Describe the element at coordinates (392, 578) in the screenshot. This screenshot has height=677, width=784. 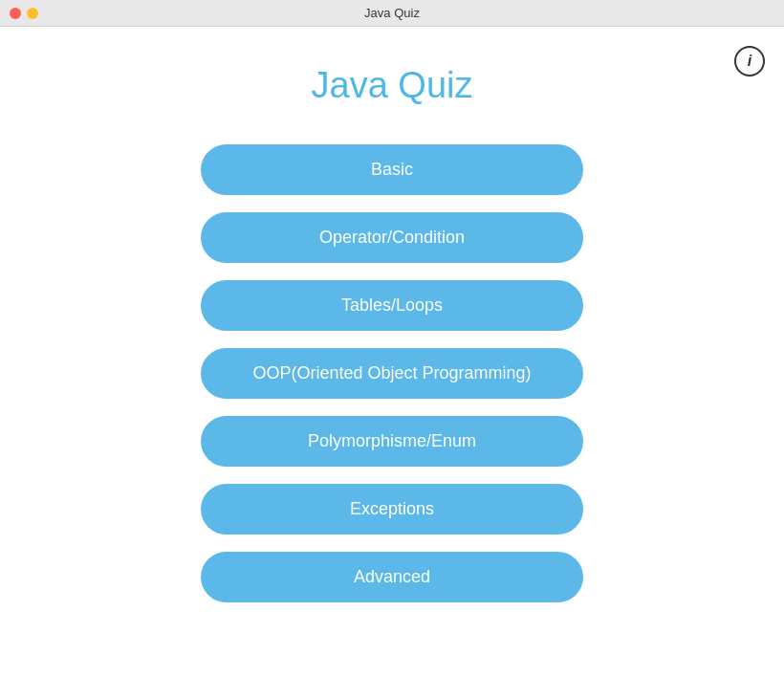
I see `menu-button-advanced: Advanced` at that location.